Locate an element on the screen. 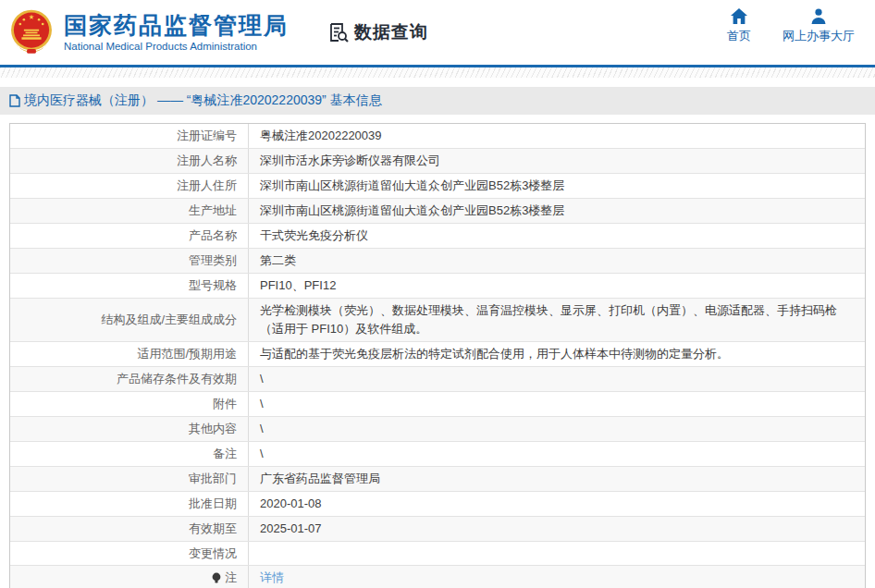 The width and height of the screenshot is (875, 588). table-row: 批准日期2020-01-08 is located at coordinates (438, 503).